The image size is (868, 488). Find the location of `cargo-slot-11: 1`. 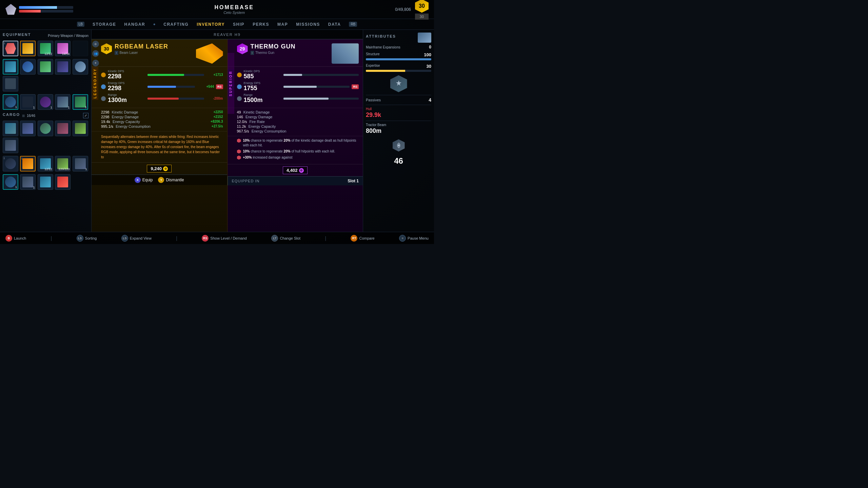

cargo-slot-11: 1 is located at coordinates (80, 164).